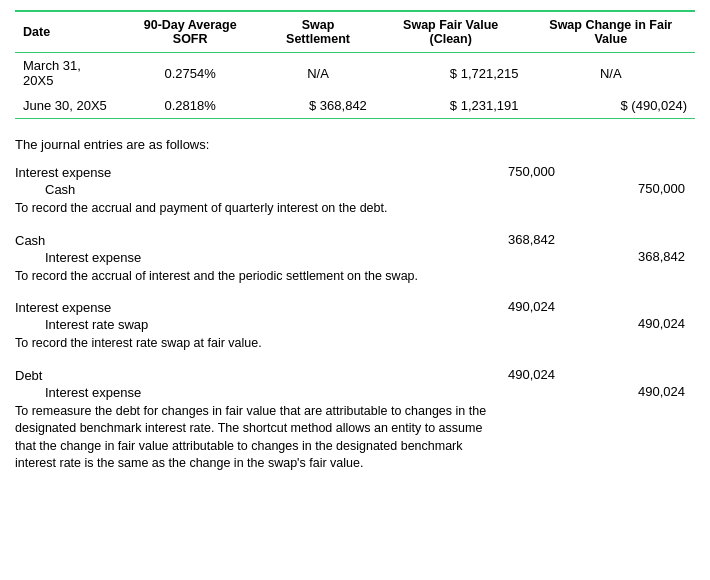 Image resolution: width=710 pixels, height=580 pixels. Describe the element at coordinates (67, 74) in the screenshot. I see `row1-date: March 31, 20X5` at that location.